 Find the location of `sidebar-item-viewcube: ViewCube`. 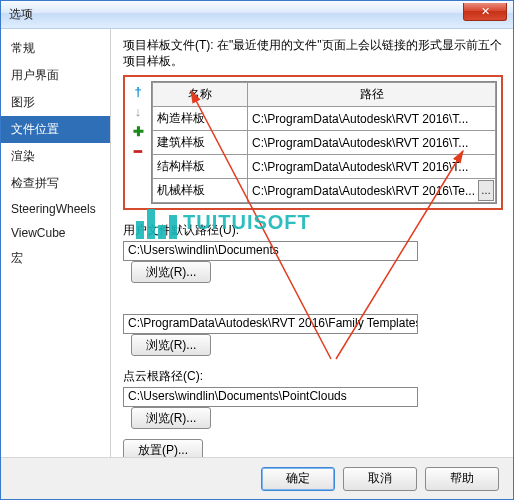

sidebar-item-viewcube: ViewCube is located at coordinates (56, 233).